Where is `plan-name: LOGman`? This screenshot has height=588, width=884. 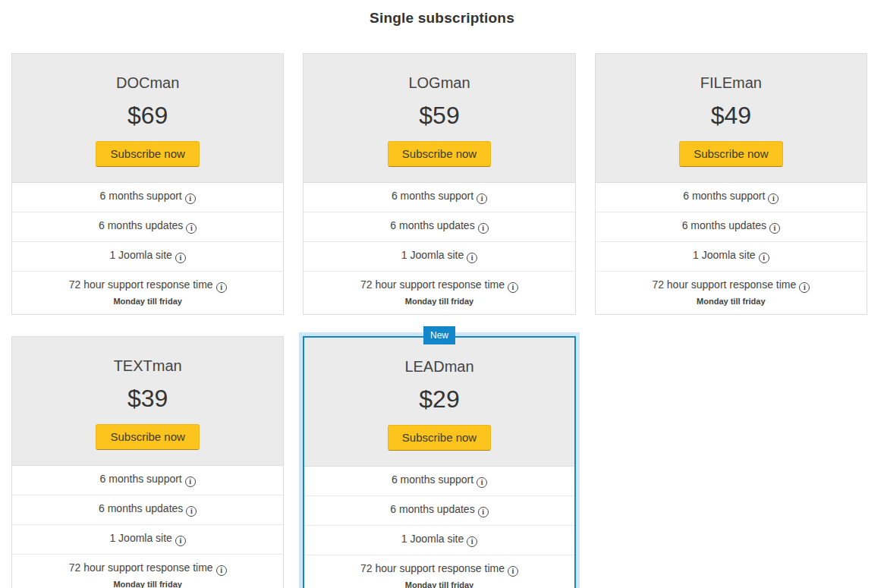 plan-name: LOGman is located at coordinates (439, 83).